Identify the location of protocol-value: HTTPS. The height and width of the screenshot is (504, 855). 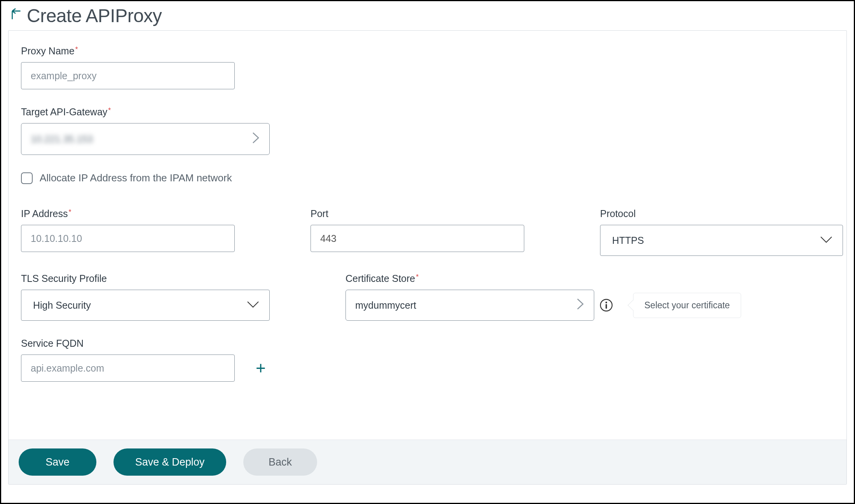
(628, 241).